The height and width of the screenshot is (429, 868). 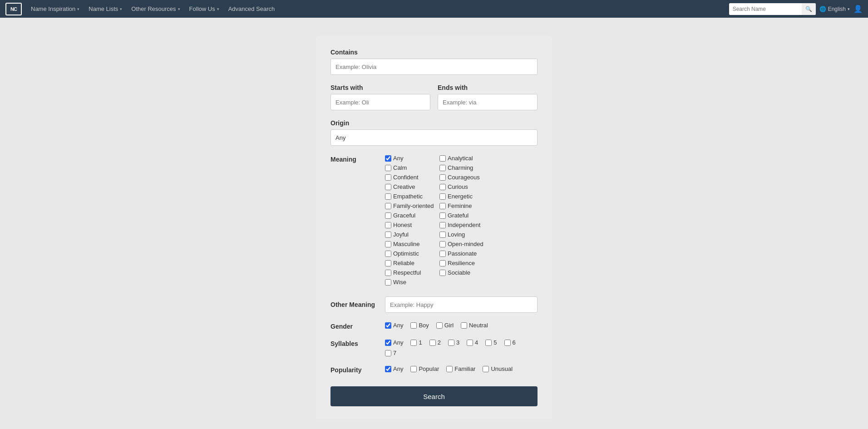 What do you see at coordinates (55, 9) in the screenshot?
I see `nav-name-inspiration: Name Inspiration ▾` at bounding box center [55, 9].